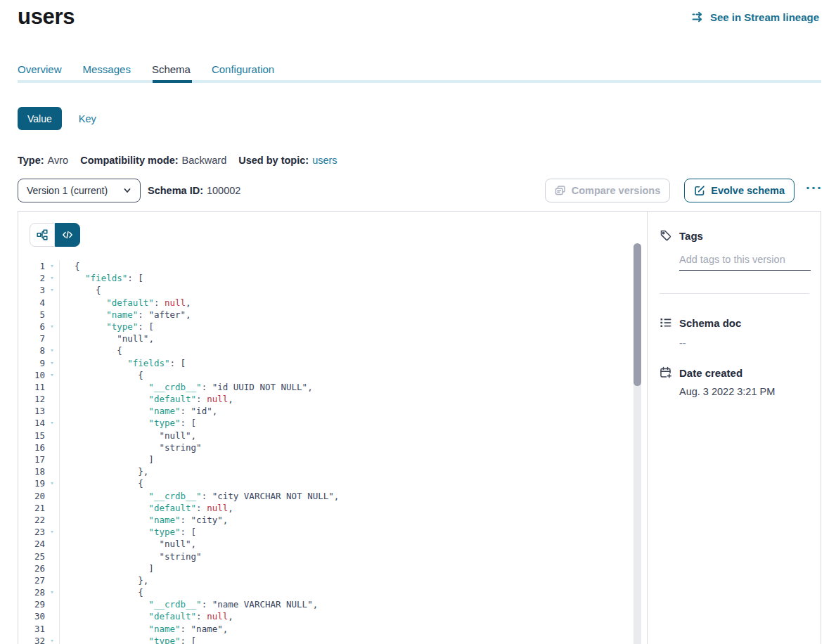 The image size is (836, 644). What do you see at coordinates (172, 69) in the screenshot?
I see `tab-schema: Schema` at bounding box center [172, 69].